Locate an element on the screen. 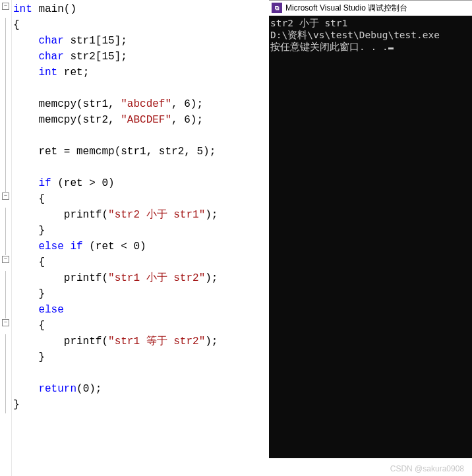  code-line: printf("str2 小于 str1"); is located at coordinates (140, 215).